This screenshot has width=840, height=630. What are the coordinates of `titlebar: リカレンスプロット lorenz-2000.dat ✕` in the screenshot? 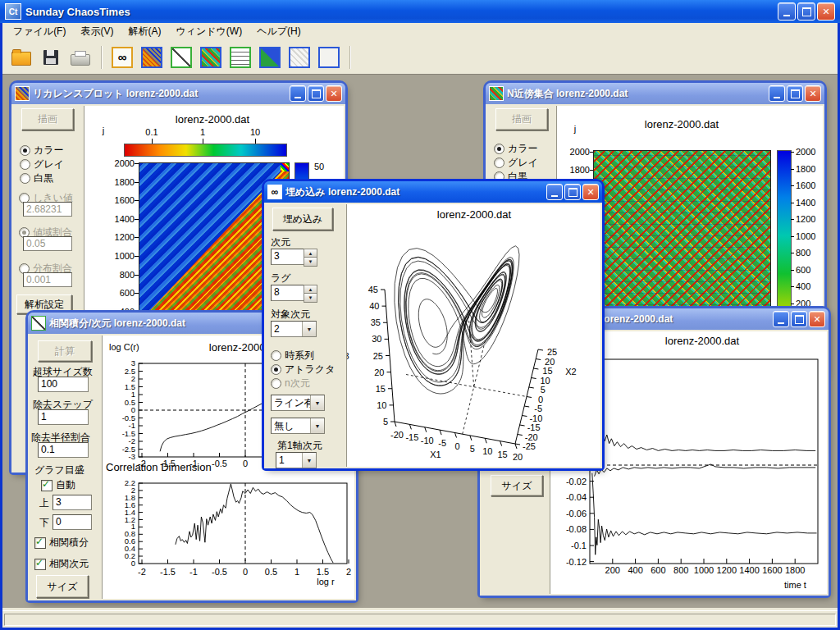 It's located at (179, 94).